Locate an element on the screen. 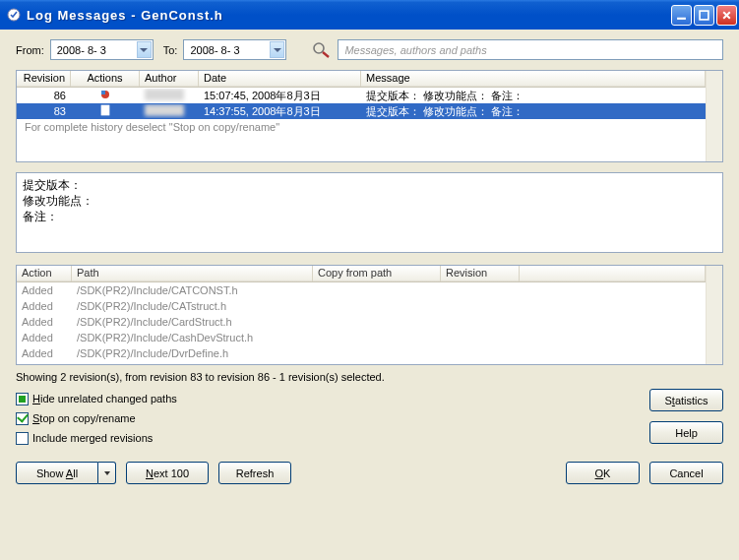 The image size is (739, 560). hide-unrelated-checkbox: Hide unrelated changed paths is located at coordinates (333, 399).